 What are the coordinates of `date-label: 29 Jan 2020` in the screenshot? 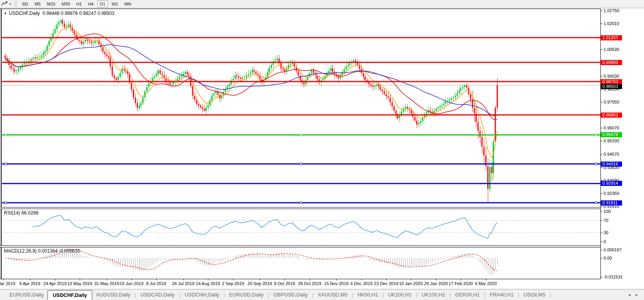 It's located at (436, 284).